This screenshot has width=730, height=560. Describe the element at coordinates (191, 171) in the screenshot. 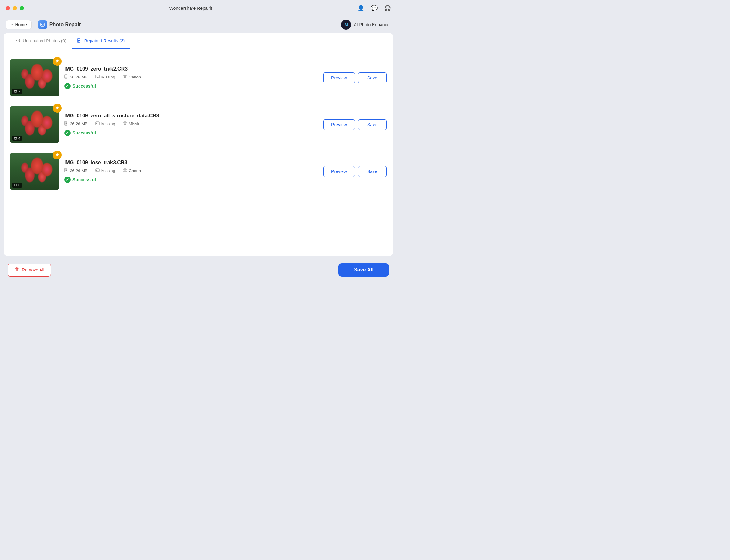

I see `photo-info-3: IMG_0109_lose_trak3.CR3 36.26 MB Missing` at that location.